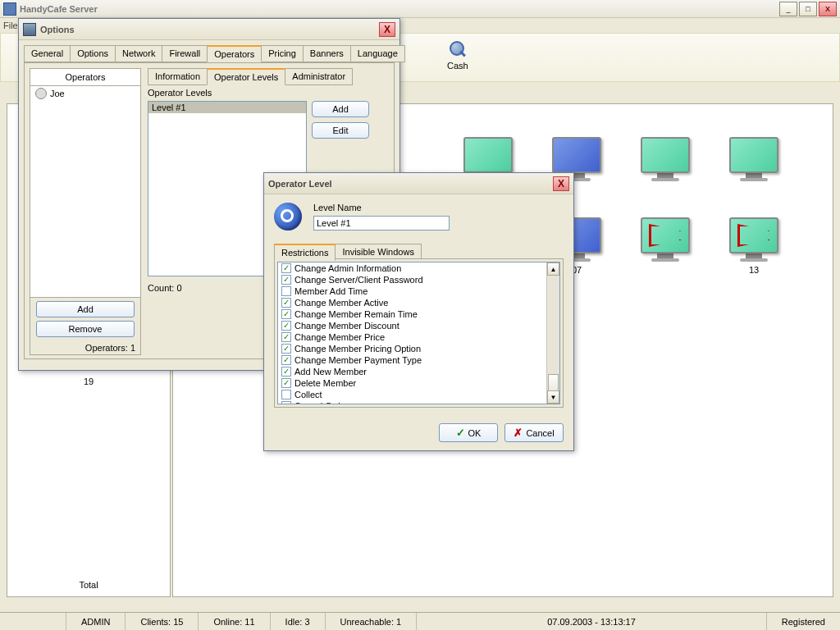  I want to click on options-tab-general: General, so click(48, 54).